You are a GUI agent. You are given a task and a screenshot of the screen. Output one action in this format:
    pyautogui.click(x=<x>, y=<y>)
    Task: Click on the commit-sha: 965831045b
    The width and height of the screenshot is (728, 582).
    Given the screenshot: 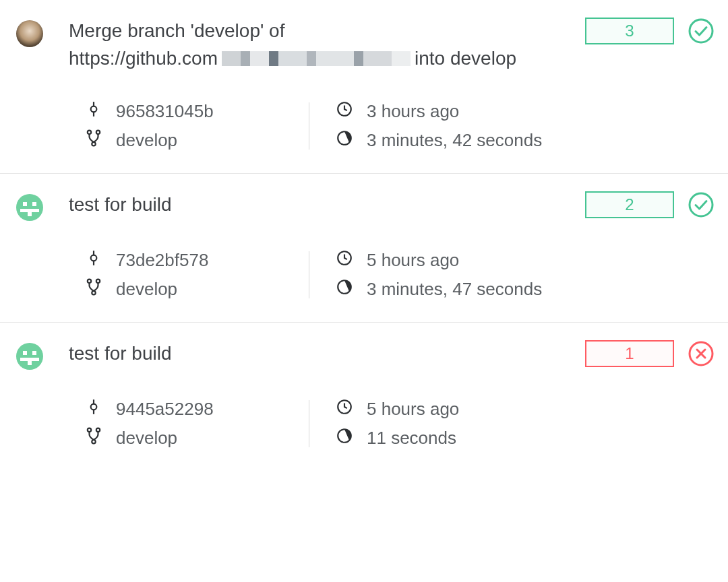 What is the action you would take?
    pyautogui.click(x=193, y=112)
    